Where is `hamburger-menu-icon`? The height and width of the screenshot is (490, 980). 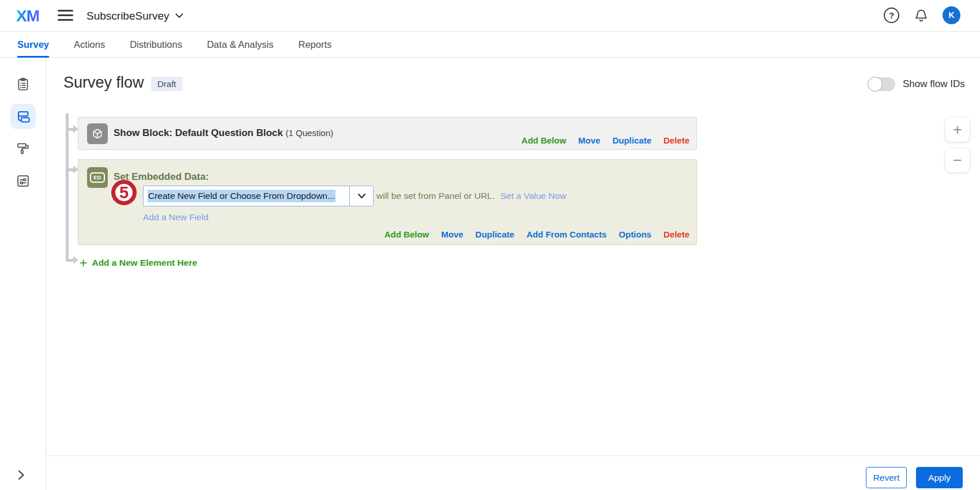
hamburger-menu-icon is located at coordinates (66, 16).